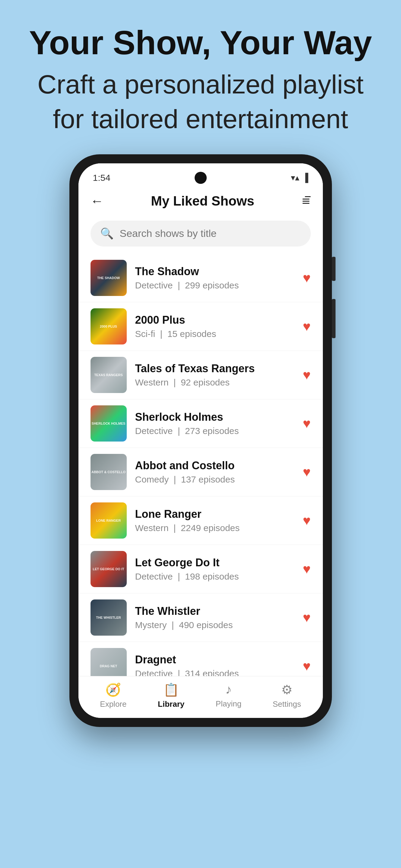  I want to click on show-title: Abbot and Costello, so click(215, 466).